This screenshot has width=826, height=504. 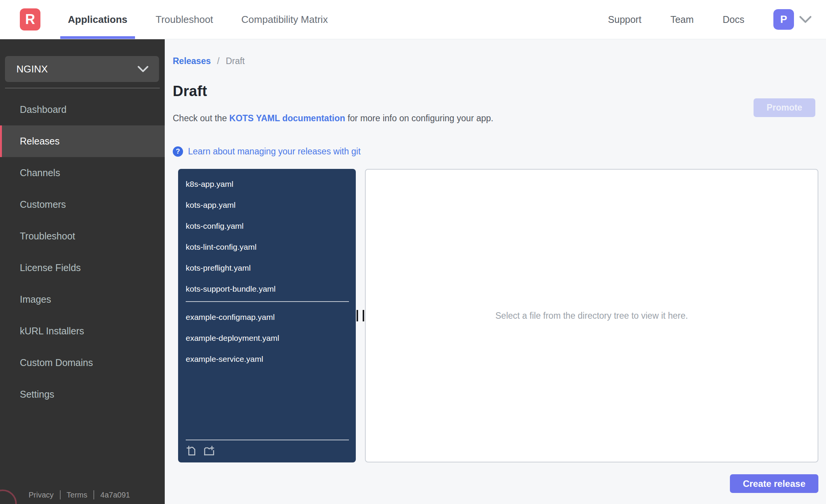 I want to click on description-suffix: for more info on configuring your app., so click(x=419, y=118).